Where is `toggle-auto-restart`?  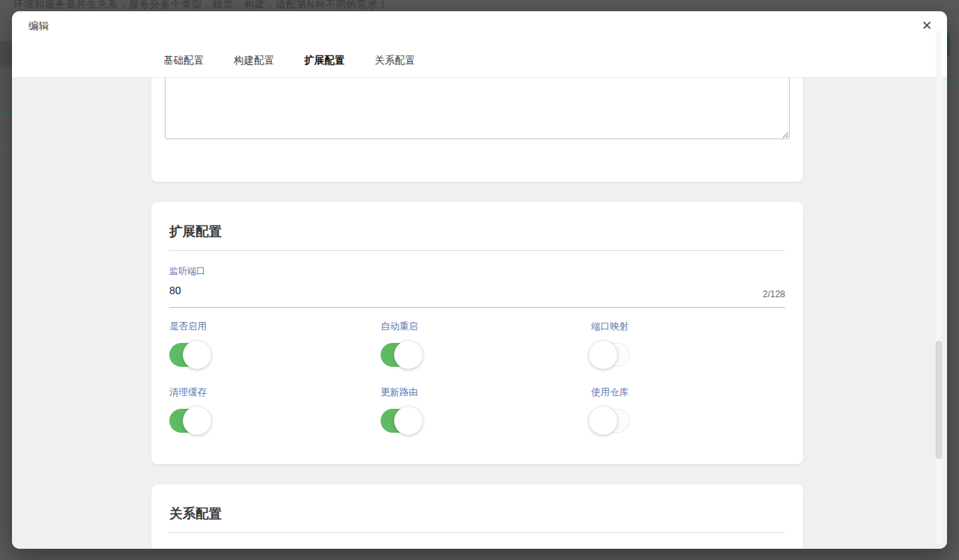 toggle-auto-restart is located at coordinates (400, 355).